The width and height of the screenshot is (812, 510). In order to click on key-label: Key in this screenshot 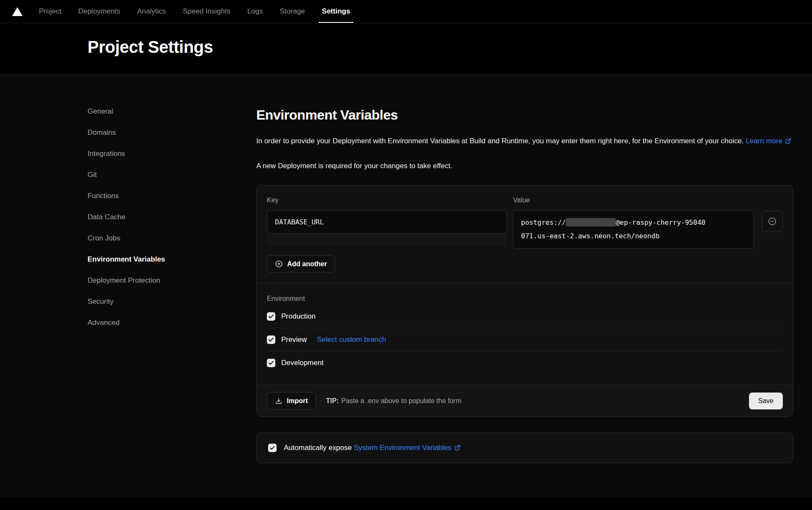, I will do `click(387, 200)`.